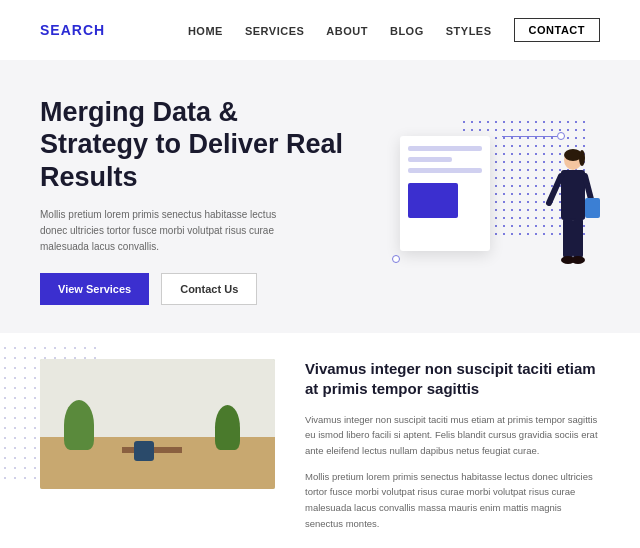 Image resolution: width=640 pixels, height=548 pixels. Describe the element at coordinates (195, 144) in the screenshot. I see `hero-title: Merging Data & Strategy to Deliver Real …` at that location.